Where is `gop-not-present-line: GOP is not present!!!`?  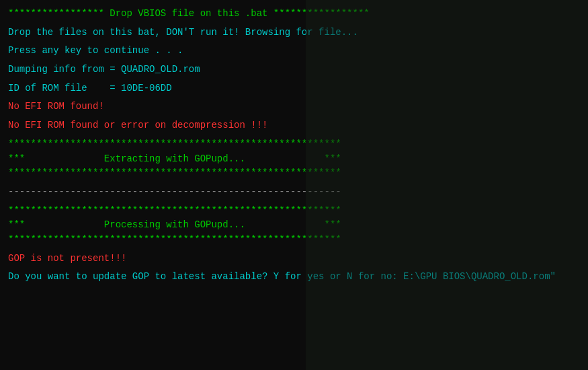
gop-not-present-line: GOP is not present!!! is located at coordinates (294, 259).